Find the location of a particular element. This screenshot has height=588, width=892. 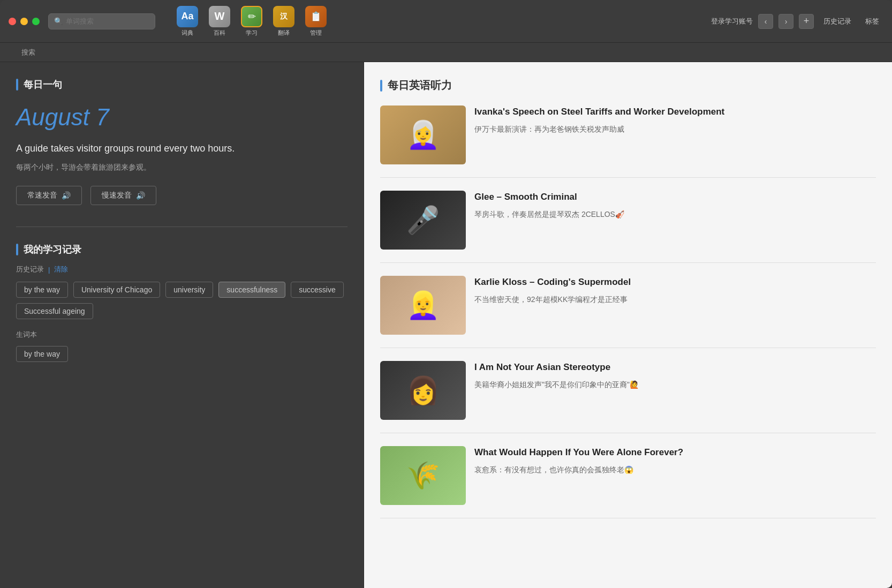

add-button: + is located at coordinates (806, 21).